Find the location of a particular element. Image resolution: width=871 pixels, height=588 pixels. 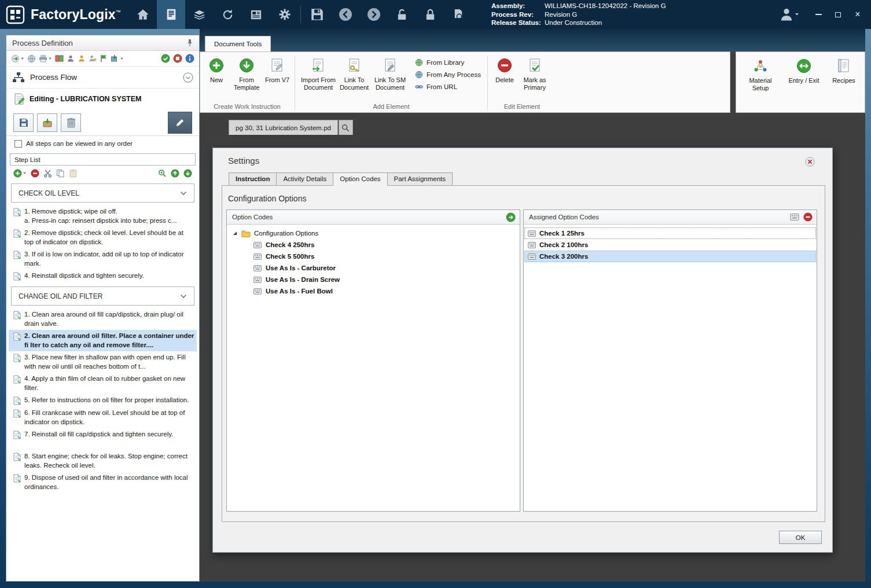

step-item: 4. Apply a thin film of clean oil to rub… is located at coordinates (103, 383).